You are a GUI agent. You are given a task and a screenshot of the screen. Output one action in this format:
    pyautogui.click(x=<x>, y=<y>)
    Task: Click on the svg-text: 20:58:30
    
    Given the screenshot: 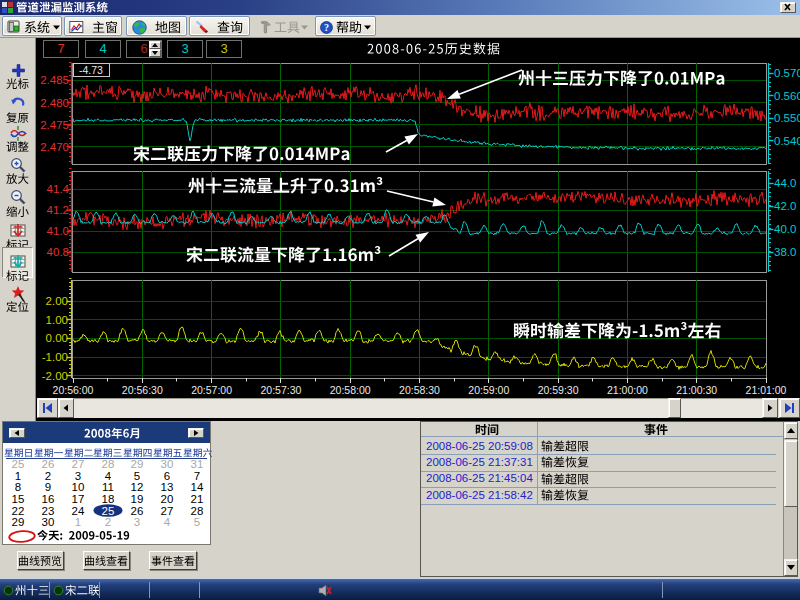 What is the action you would take?
    pyautogui.click(x=420, y=390)
    